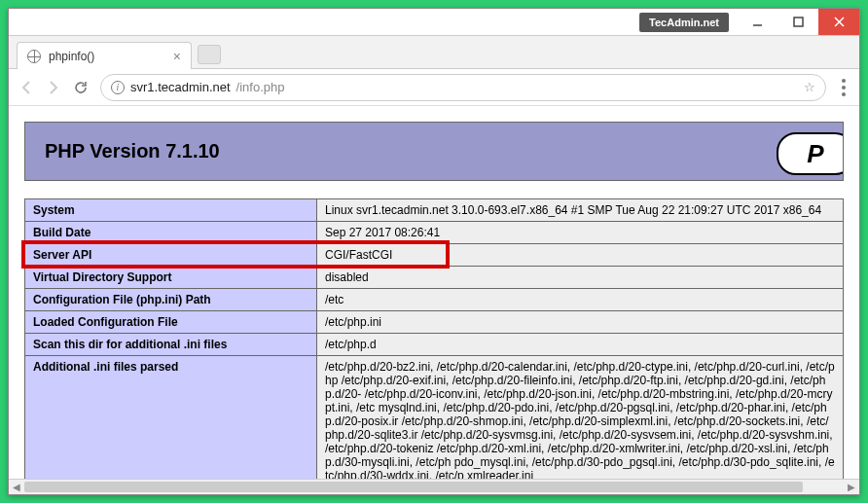 This screenshot has width=868, height=503. What do you see at coordinates (580, 210) in the screenshot?
I see `info-value: Linux svr1.tecadmin.net 3.10.0-693.el7.x…` at bounding box center [580, 210].